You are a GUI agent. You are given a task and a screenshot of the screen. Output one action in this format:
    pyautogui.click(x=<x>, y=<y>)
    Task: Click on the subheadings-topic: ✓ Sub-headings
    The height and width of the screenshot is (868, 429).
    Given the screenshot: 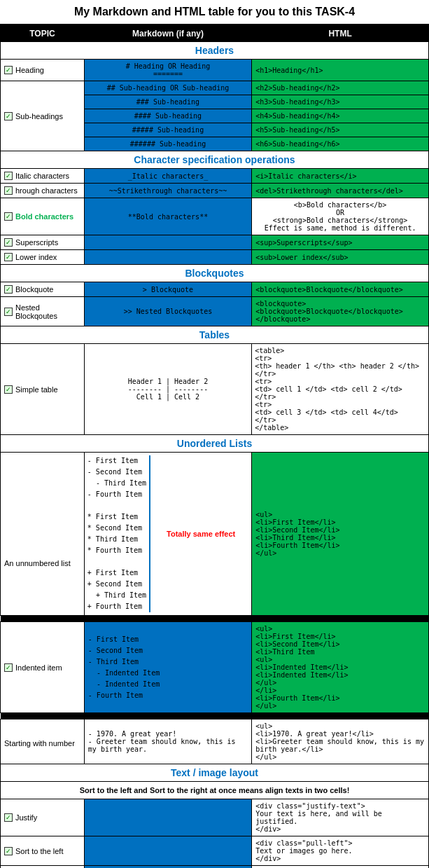 What is the action you would take?
    pyautogui.click(x=43, y=116)
    